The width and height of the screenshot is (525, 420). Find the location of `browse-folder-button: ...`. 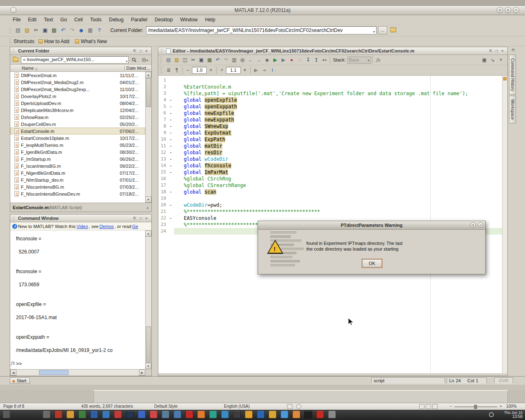

browse-folder-button: ... is located at coordinates (383, 30).